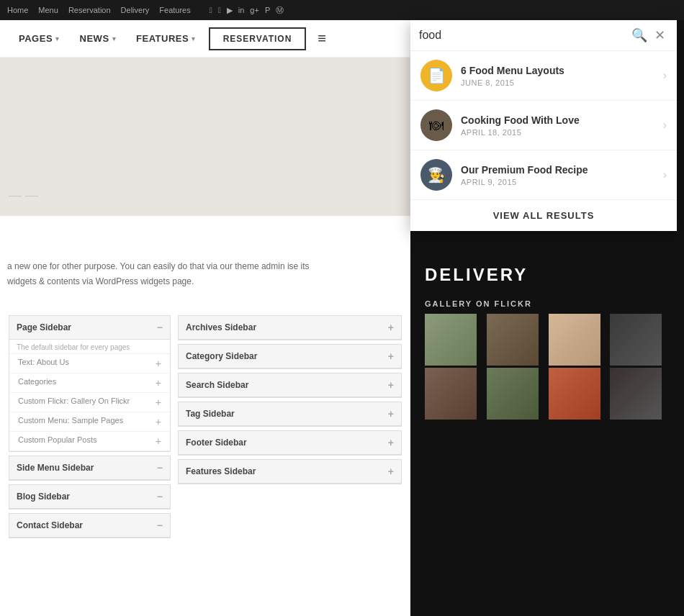 The height and width of the screenshot is (616, 684). Describe the element at coordinates (58, 39) in the screenshot. I see `pages-caret: ▾` at that location.